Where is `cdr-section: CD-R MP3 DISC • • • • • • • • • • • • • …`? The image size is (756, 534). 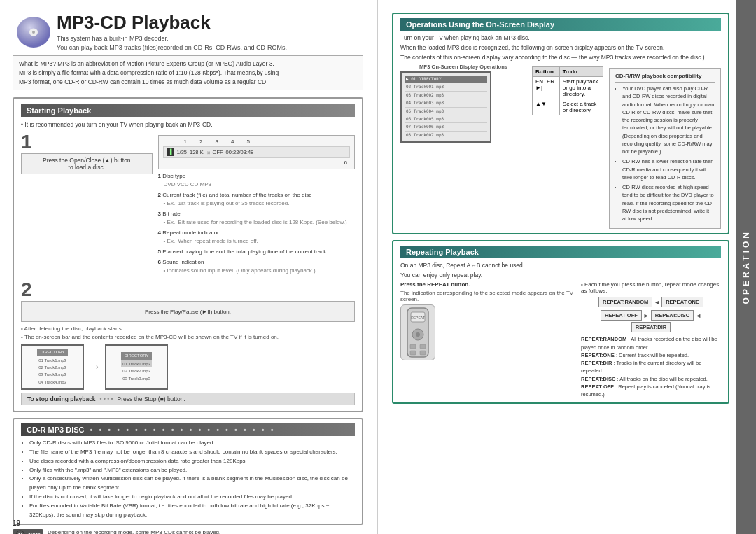 cdr-section: CD-R MP3 DISC • • • • • • • • • • • • • … is located at coordinates (188, 472).